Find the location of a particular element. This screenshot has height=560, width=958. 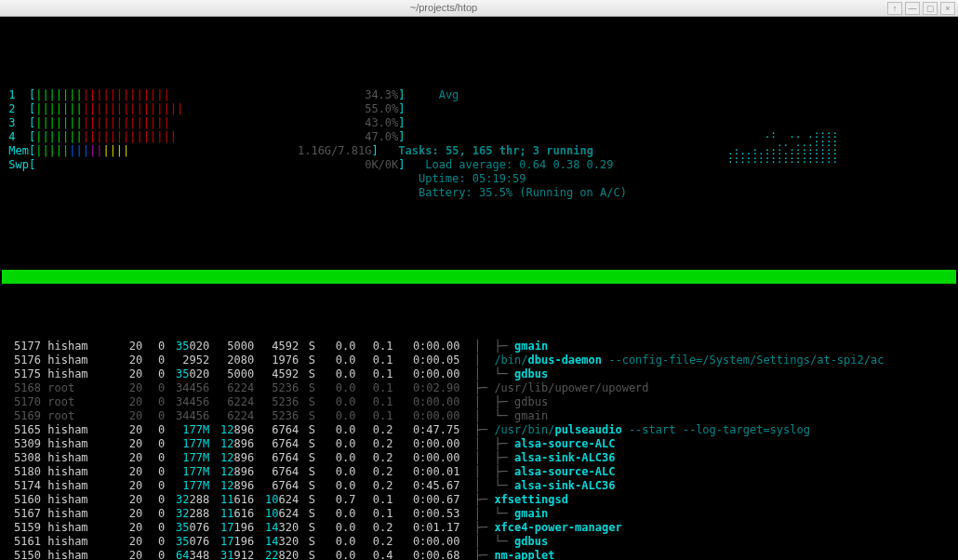

process-row: 5309 hisham200177M128966764 S0.00.20:00.… is located at coordinates (479, 445).